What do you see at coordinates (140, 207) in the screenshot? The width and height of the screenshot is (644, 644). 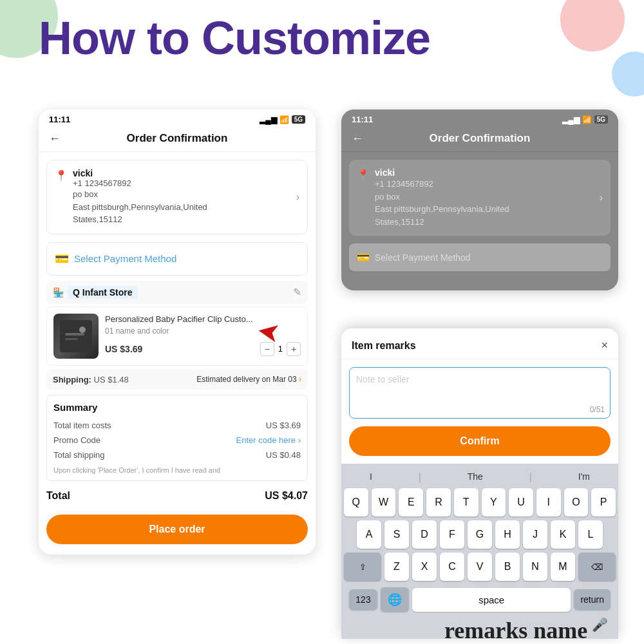 I see `addr-city-left: East pittsburgh,Pennsylvania,United` at bounding box center [140, 207].